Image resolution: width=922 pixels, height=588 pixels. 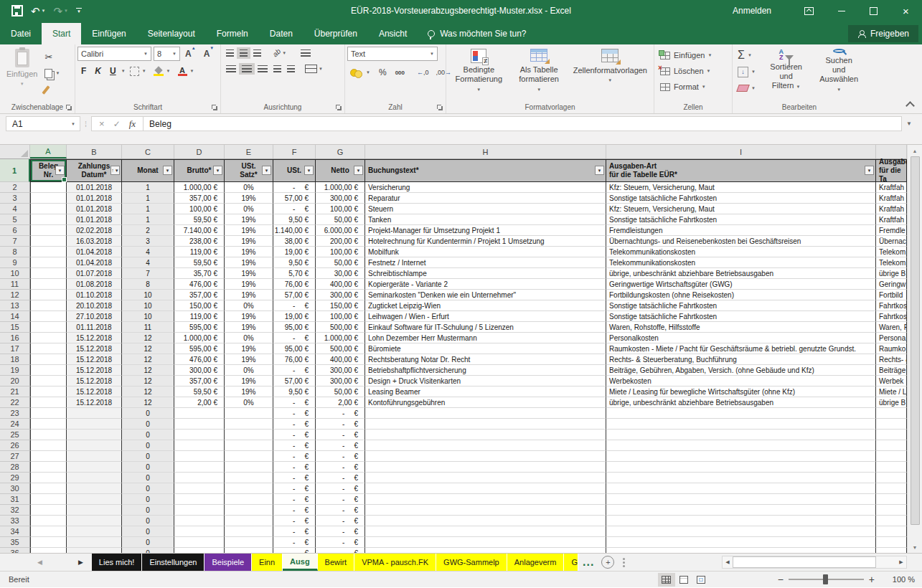 I want to click on cell-J12: Fortbild, so click(x=891, y=295).